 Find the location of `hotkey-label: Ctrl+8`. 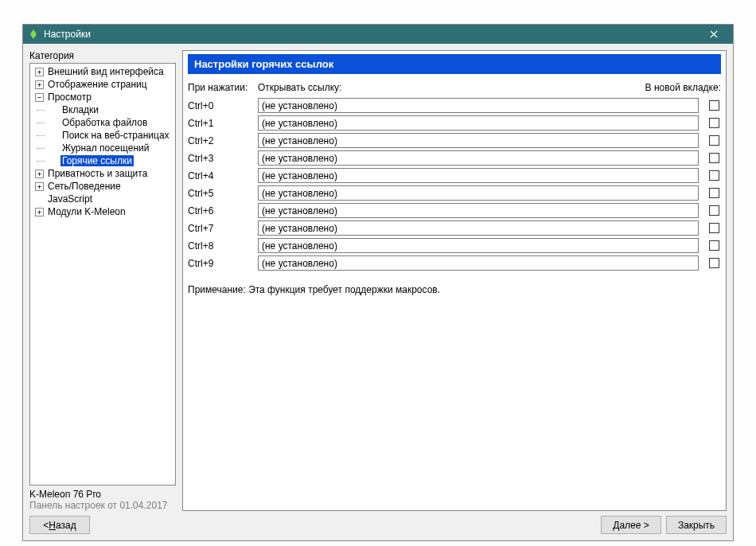

hotkey-label: Ctrl+8 is located at coordinates (223, 246).